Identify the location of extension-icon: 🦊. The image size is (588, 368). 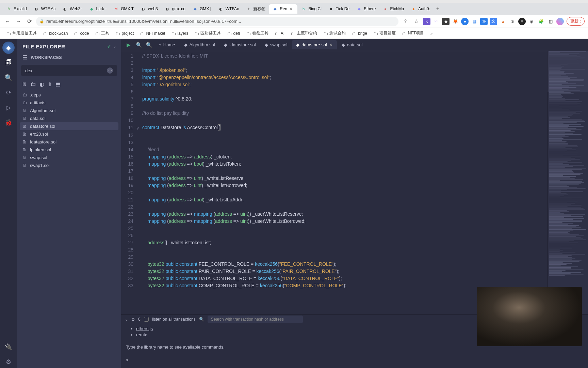
(455, 21).